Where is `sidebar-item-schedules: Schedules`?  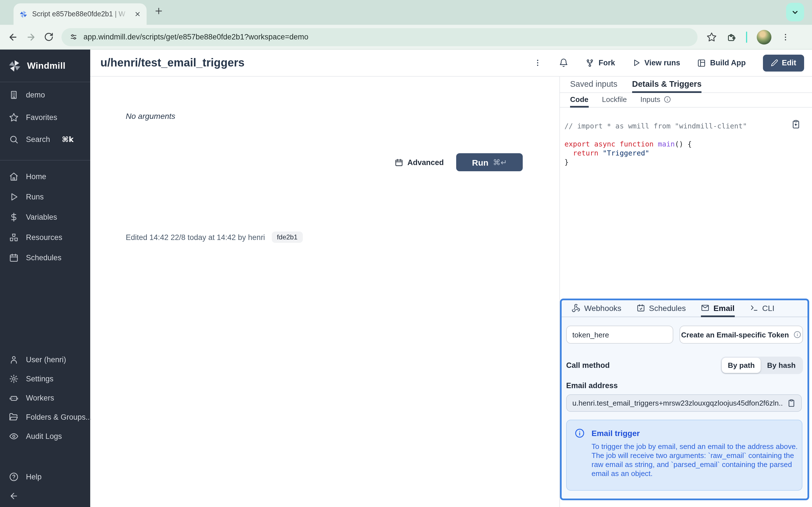
sidebar-item-schedules: Schedules is located at coordinates (45, 258).